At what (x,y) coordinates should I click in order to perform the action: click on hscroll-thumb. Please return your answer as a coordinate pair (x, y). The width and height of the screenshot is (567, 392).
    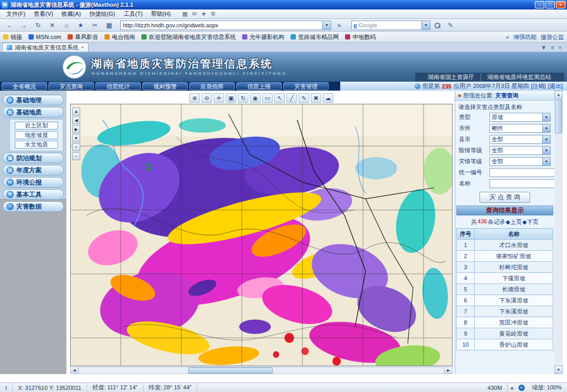
    Looking at the image, I should click on (230, 370).